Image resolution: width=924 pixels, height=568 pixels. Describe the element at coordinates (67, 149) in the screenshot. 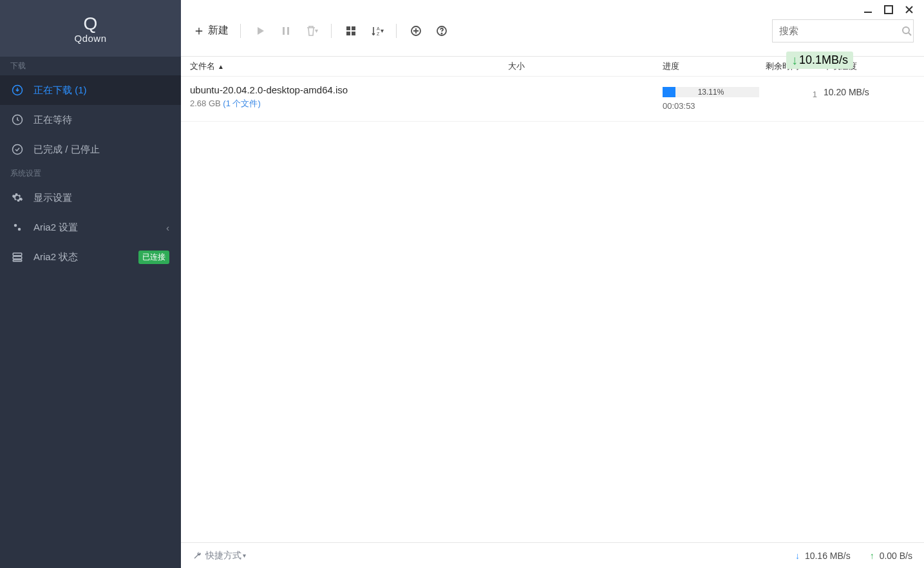

I see `sidebar-item-label: 已完成 / 已停止` at that location.